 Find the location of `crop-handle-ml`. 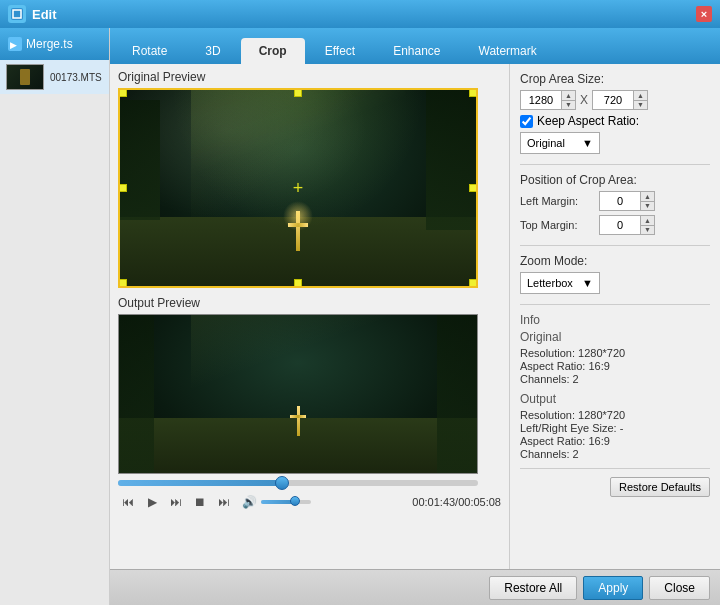

crop-handle-ml is located at coordinates (123, 188).